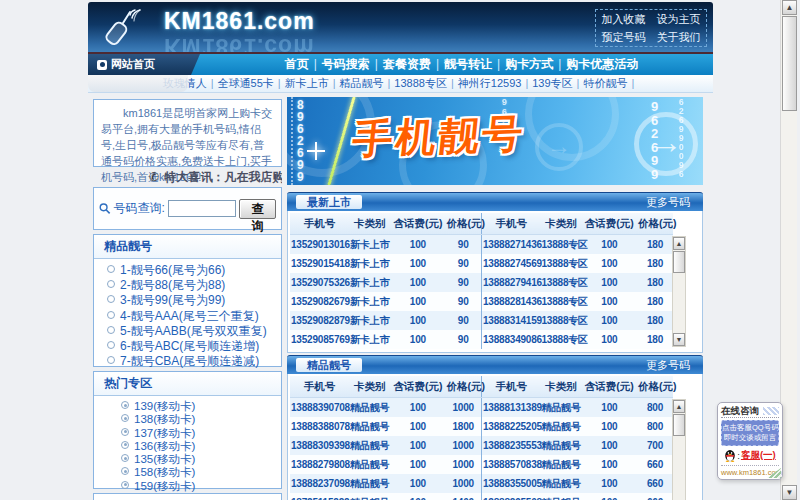  I want to click on nav-link: 购卡方式, so click(529, 64).